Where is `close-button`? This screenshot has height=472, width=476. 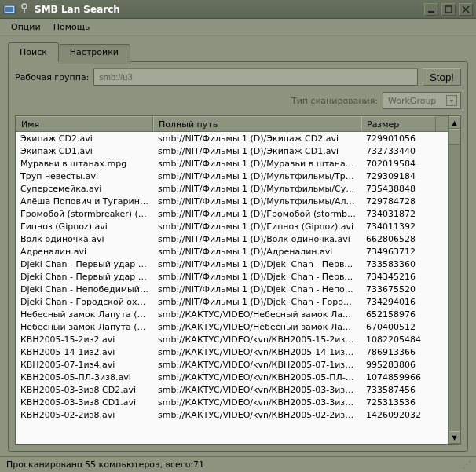 close-button is located at coordinates (466, 9).